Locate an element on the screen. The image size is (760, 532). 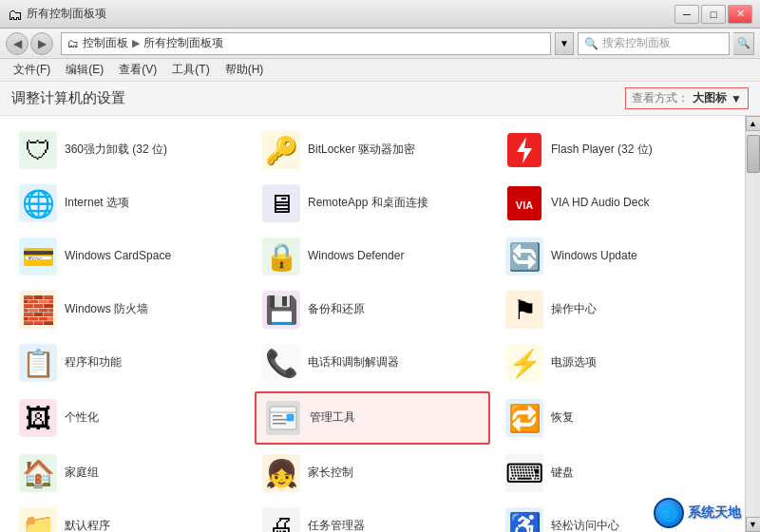
item-label-item-backup: 备份和还原 is located at coordinates (336, 310).